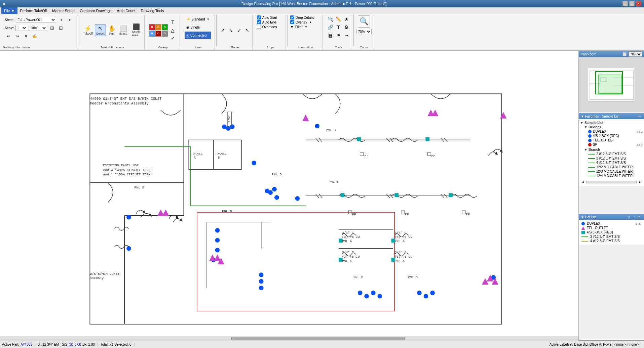 The height and width of the screenshot is (348, 644). Describe the element at coordinates (292, 22) in the screenshot. I see `overlay-check` at that location.